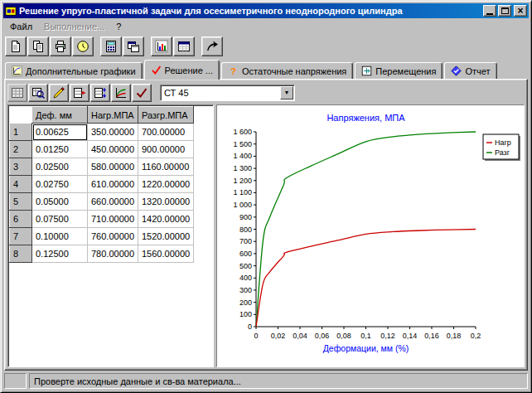  I want to click on table-cell: 0.10000, so click(60, 237).